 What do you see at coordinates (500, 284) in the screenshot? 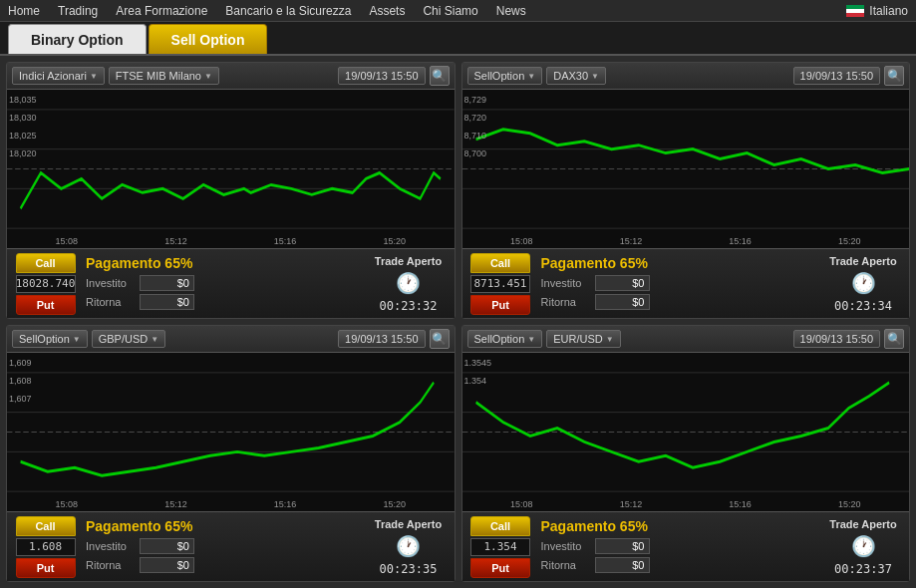
I see `price-display-2: 8713.451` at bounding box center [500, 284].